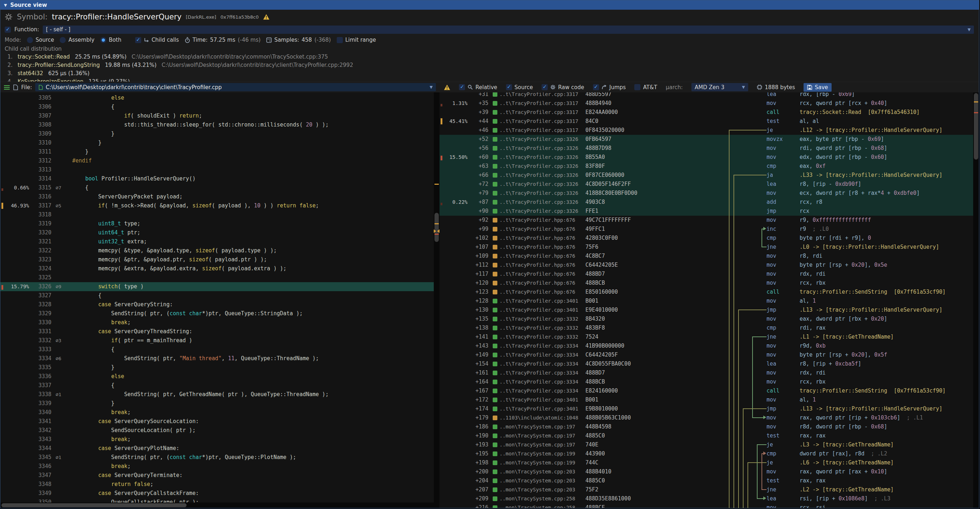 This screenshot has width=980, height=509. I want to click on source-line: 3325, so click(217, 278).